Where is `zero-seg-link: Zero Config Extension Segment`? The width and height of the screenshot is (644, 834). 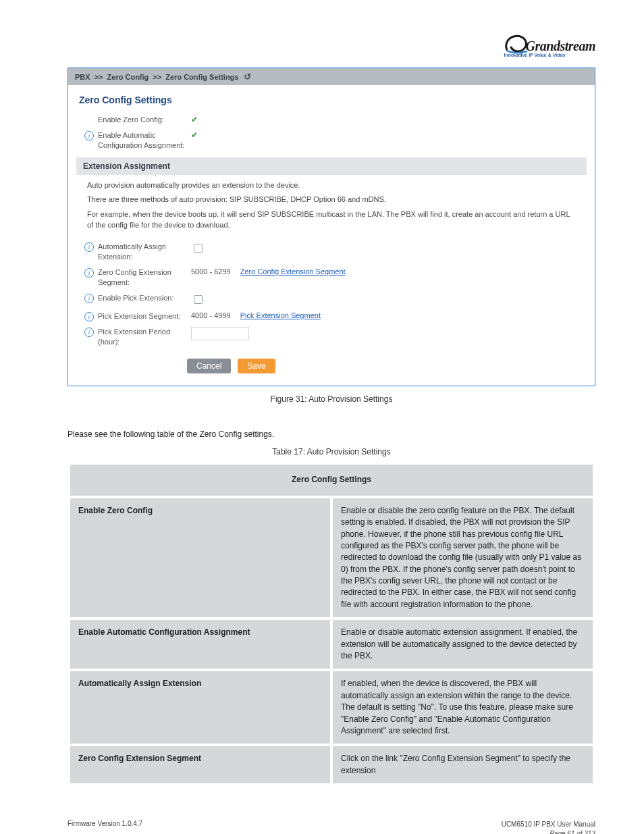
zero-seg-link: Zero Config Extension Segment is located at coordinates (293, 271).